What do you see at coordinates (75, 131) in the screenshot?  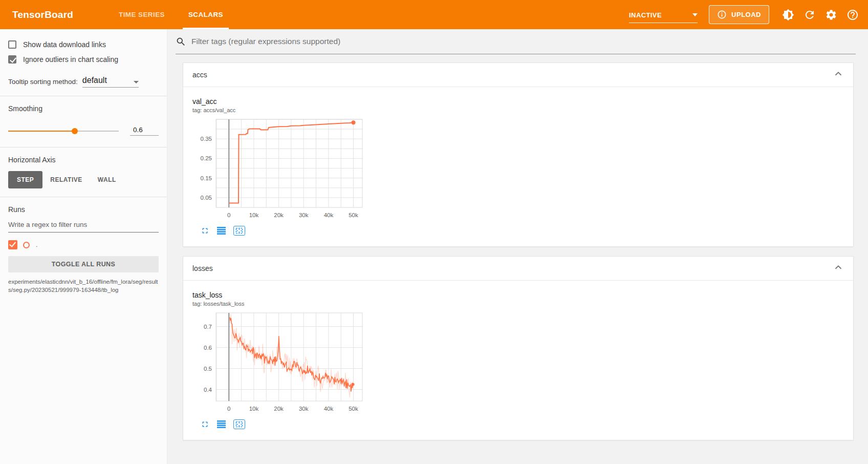 I see `smoothing-slider-thumb` at bounding box center [75, 131].